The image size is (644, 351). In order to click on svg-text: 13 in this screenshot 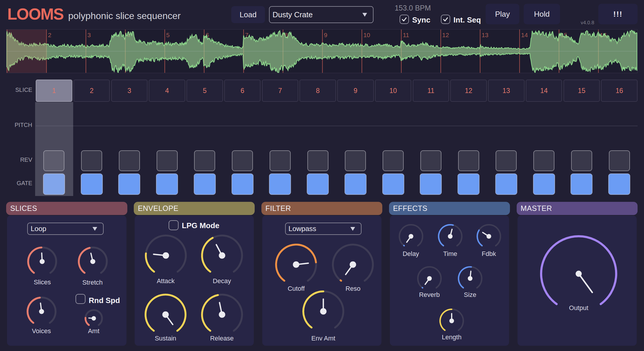, I will do `click(485, 35)`.